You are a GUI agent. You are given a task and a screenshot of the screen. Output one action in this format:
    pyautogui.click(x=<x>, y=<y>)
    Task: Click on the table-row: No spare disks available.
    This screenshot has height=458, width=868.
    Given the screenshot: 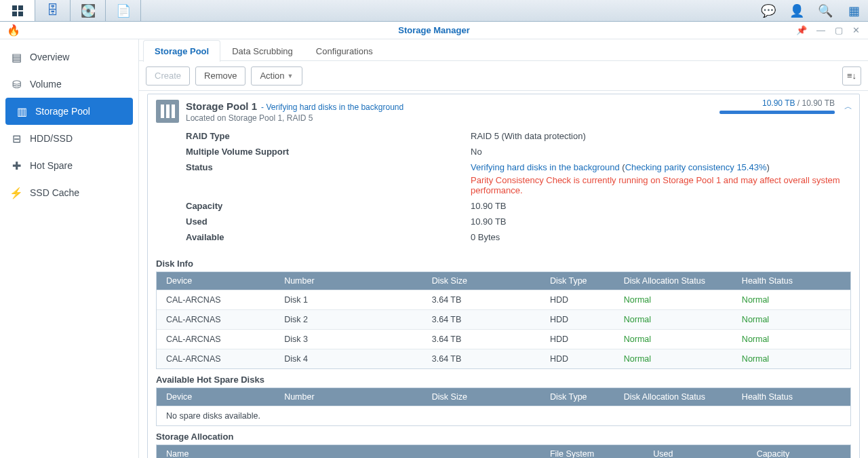 What is the action you would take?
    pyautogui.click(x=503, y=417)
    